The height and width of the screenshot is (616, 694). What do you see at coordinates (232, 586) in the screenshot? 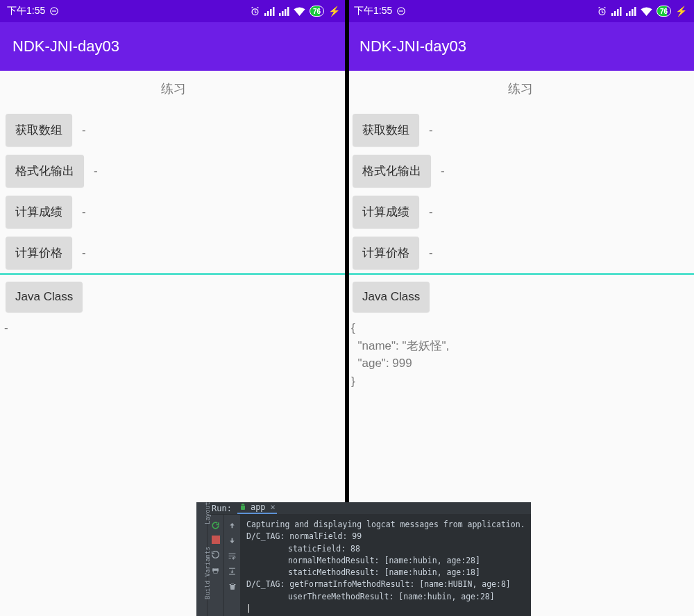
I see `trash-icon` at bounding box center [232, 586].